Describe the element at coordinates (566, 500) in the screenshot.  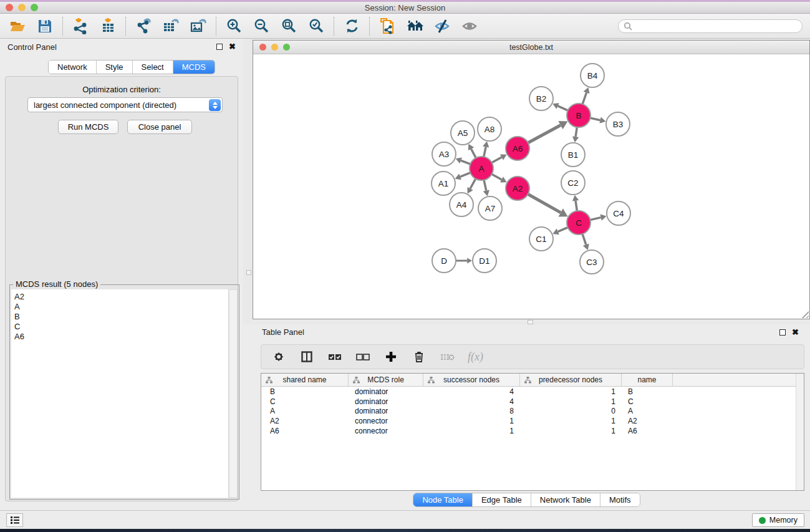
I see `tab-network-table: Network Table` at that location.